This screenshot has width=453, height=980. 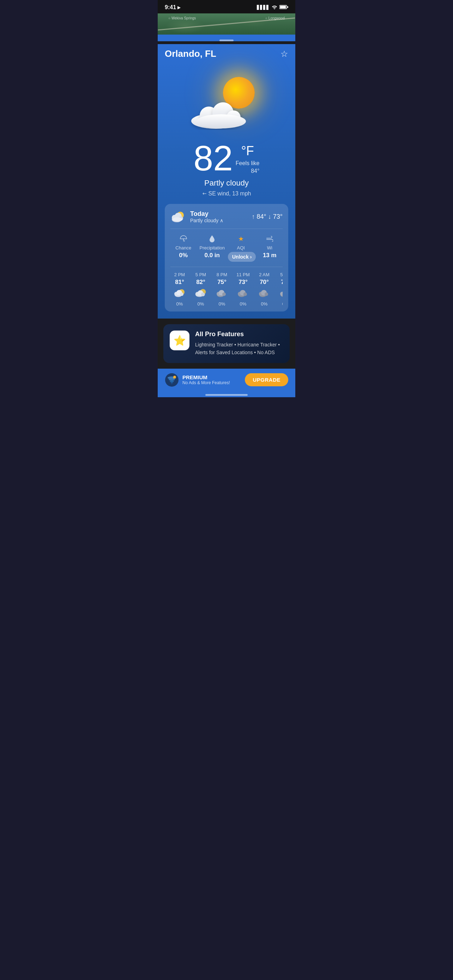 What do you see at coordinates (241, 248) in the screenshot?
I see `stat-aqi: ★ AQI Unlock ›` at bounding box center [241, 248].